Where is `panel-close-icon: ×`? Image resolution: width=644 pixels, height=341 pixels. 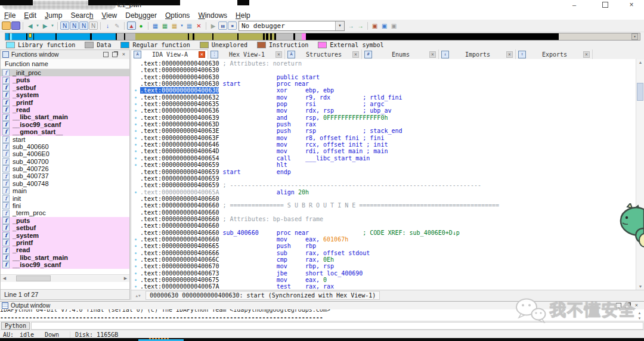 panel-close-icon: × is located at coordinates (637, 305).